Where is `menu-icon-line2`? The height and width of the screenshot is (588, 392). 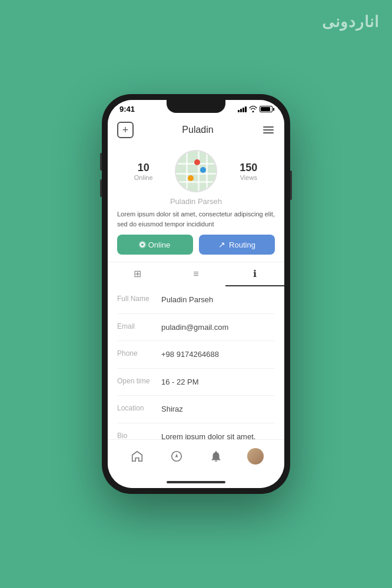 menu-icon-line2 is located at coordinates (268, 130).